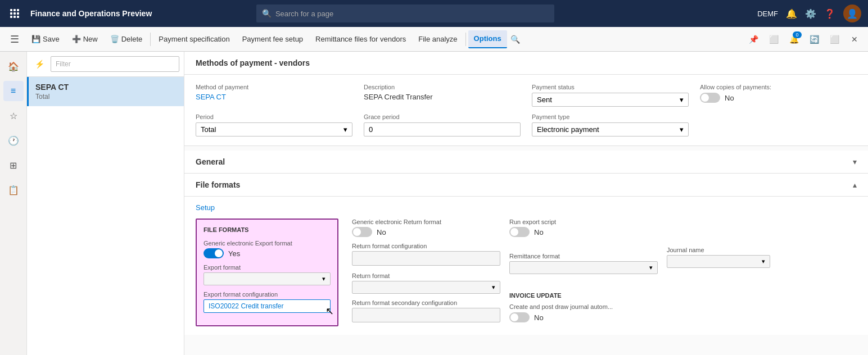 The height and width of the screenshot is (355, 868). What do you see at coordinates (584, 228) in the screenshot?
I see `run-export-field: Run export script No` at bounding box center [584, 228].